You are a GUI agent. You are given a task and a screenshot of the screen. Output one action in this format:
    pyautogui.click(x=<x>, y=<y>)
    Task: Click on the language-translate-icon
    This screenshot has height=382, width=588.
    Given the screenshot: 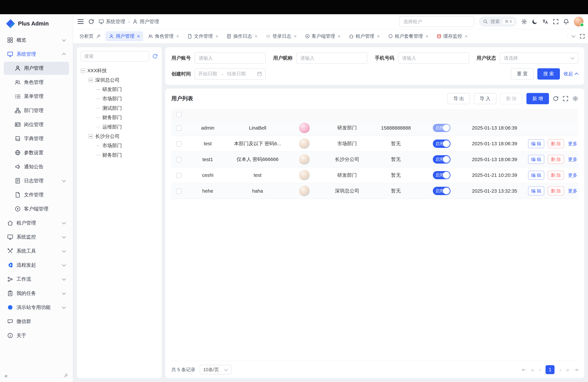 What is the action you would take?
    pyautogui.click(x=545, y=22)
    